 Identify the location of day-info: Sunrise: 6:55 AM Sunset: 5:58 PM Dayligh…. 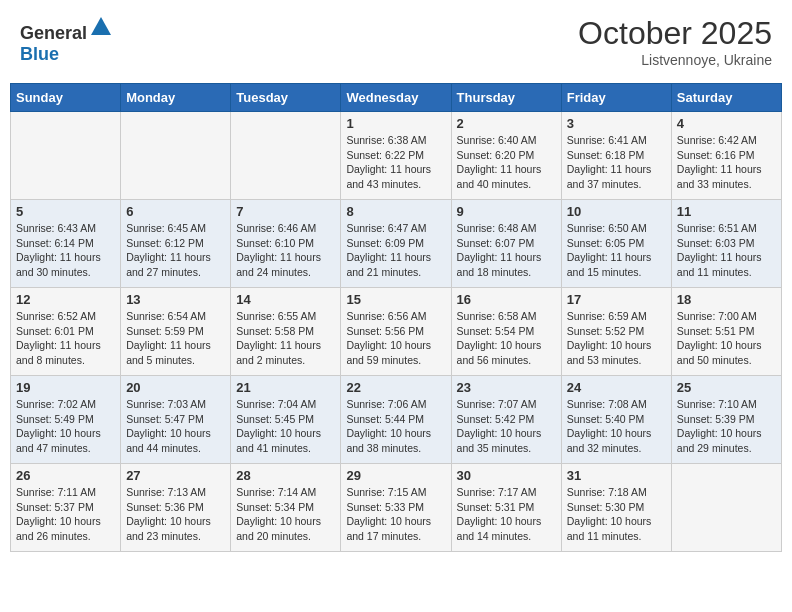
(286, 338).